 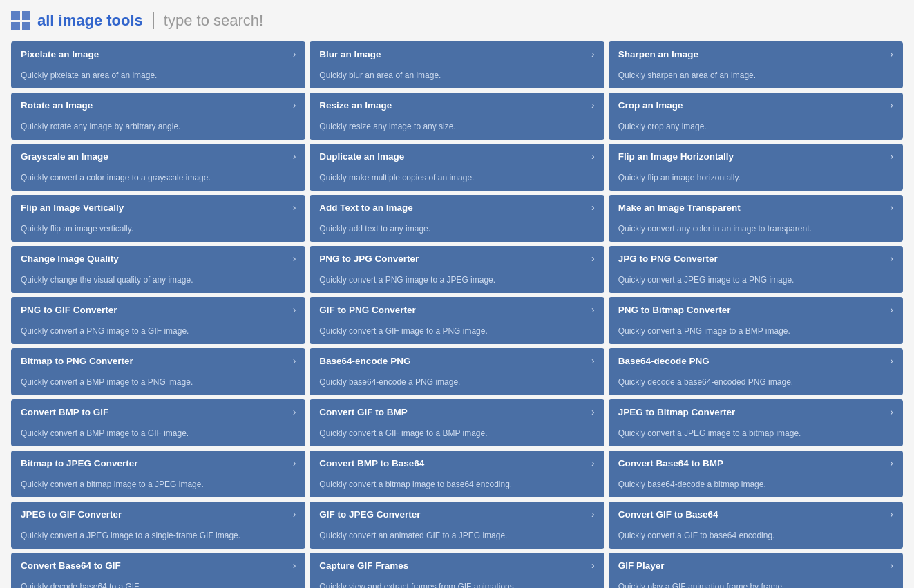 What do you see at coordinates (90, 21) in the screenshot?
I see `page-title: all image tools` at bounding box center [90, 21].